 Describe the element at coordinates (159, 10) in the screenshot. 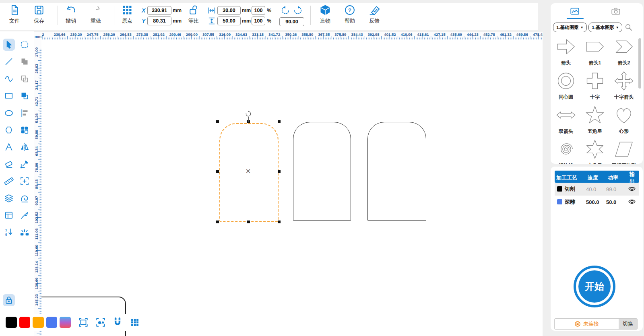

I see `x-coordinate-input` at that location.